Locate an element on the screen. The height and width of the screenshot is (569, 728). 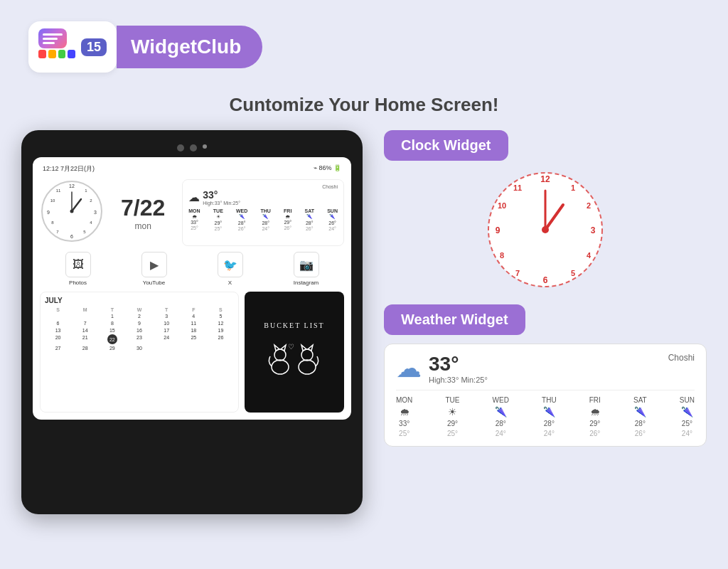
cal-header: W is located at coordinates (139, 310).